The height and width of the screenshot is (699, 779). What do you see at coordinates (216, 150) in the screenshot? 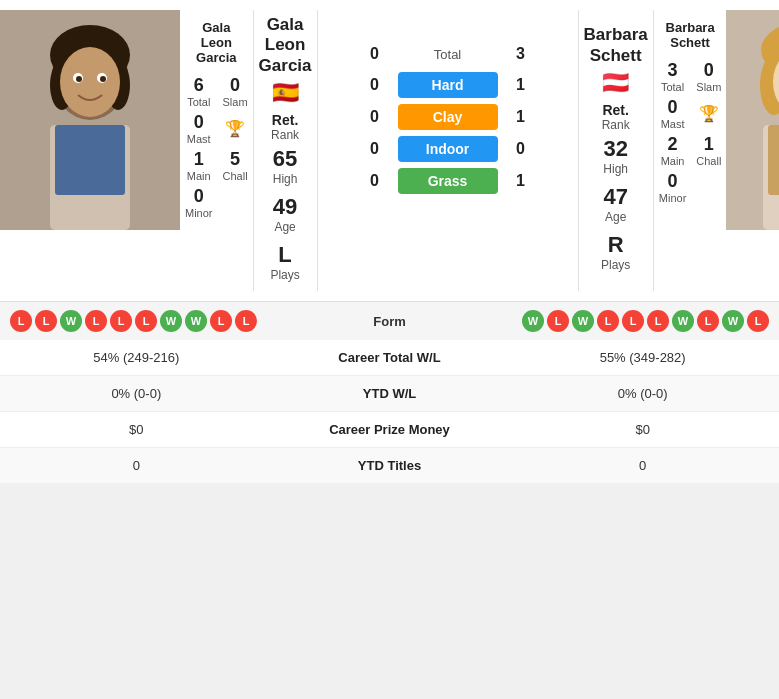
I see `player1-stats-card: Gala Leon Garcia 6 Total 0 Slam 0 Mast 🏆` at bounding box center [216, 150].